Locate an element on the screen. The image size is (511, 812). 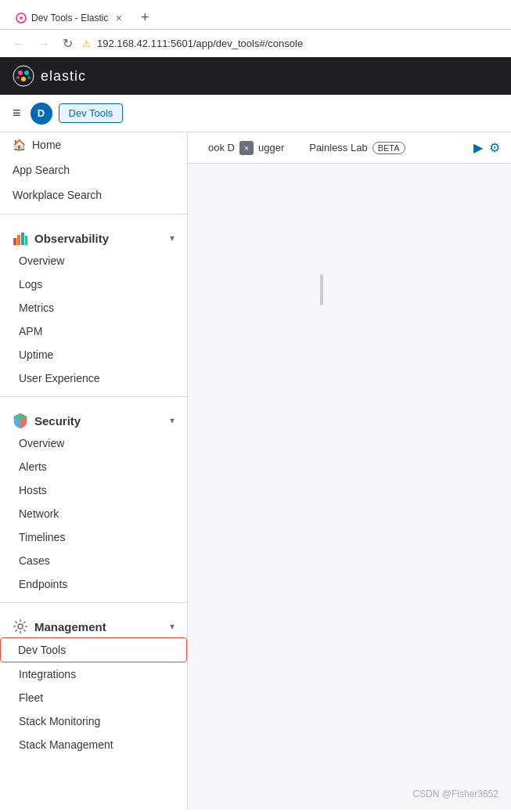
management-icon is located at coordinates (20, 626).